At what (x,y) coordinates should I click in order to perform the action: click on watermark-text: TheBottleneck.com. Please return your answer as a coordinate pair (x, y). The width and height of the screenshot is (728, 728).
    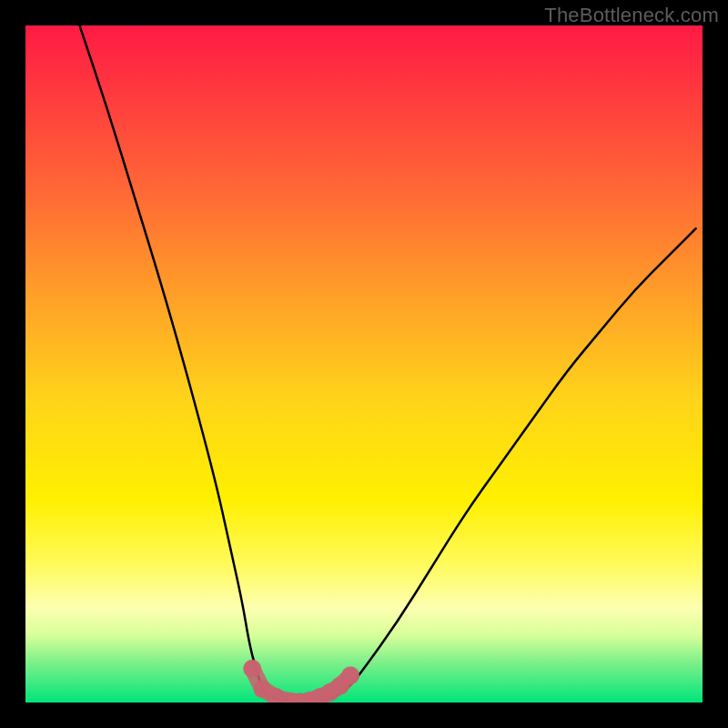
    Looking at the image, I should click on (632, 15).